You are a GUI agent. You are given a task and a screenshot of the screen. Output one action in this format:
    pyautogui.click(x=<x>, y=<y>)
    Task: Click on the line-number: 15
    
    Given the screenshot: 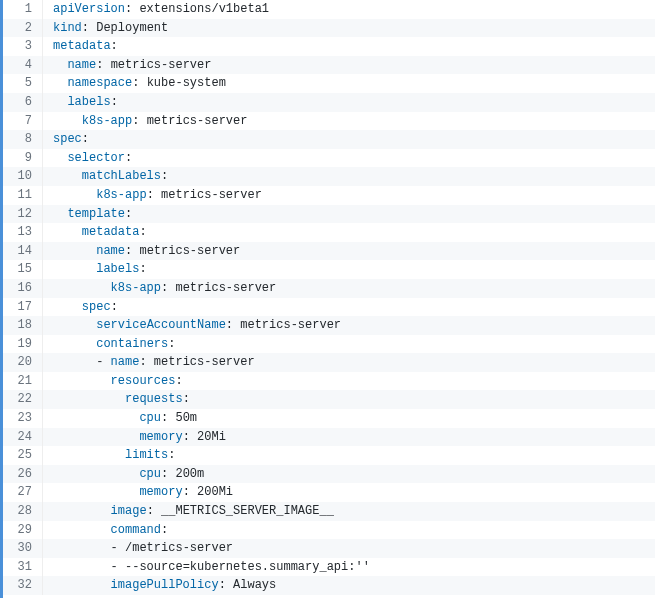 What is the action you would take?
    pyautogui.click(x=23, y=270)
    